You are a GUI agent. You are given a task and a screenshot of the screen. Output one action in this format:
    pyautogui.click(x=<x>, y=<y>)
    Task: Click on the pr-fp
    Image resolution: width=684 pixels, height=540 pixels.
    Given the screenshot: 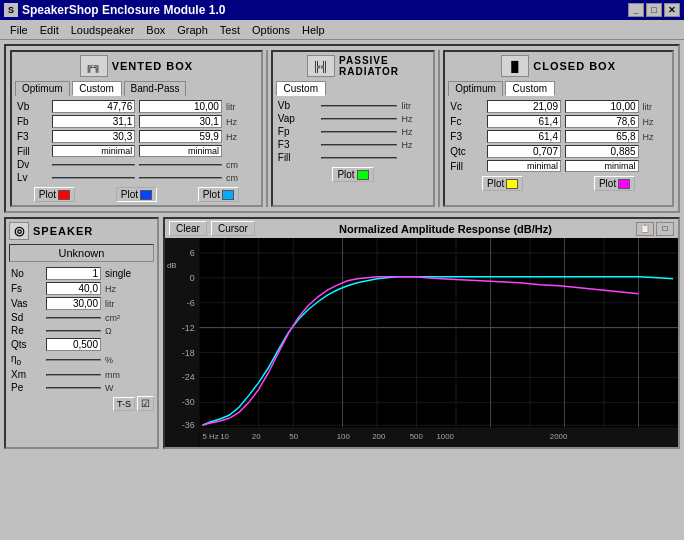 What is the action you would take?
    pyautogui.click(x=359, y=132)
    